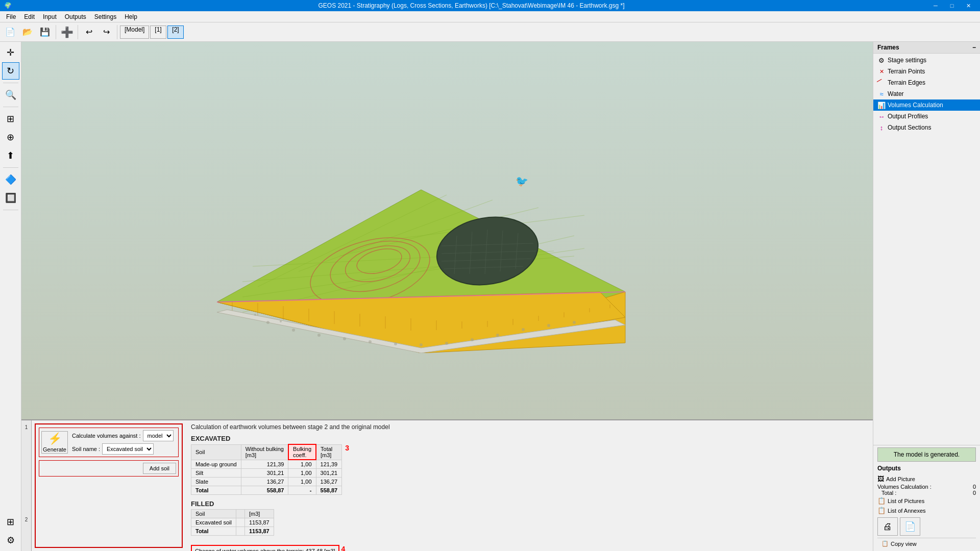 This screenshot has height=551, width=980. What do you see at coordinates (927, 468) in the screenshot?
I see `outputs-header: Outputs` at bounding box center [927, 468].